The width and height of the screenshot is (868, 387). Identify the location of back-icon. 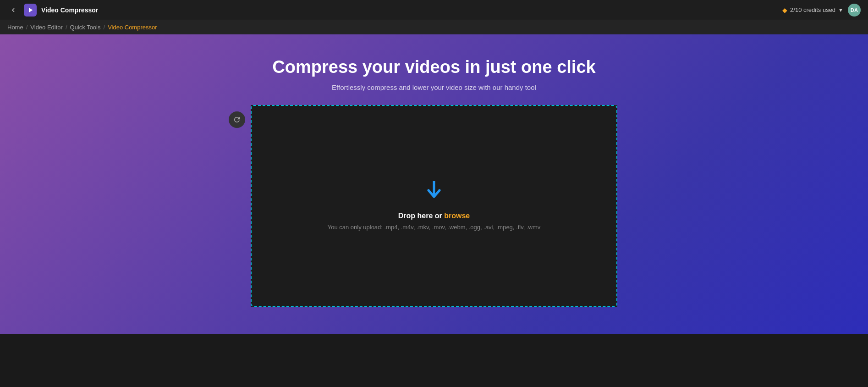
(13, 10).